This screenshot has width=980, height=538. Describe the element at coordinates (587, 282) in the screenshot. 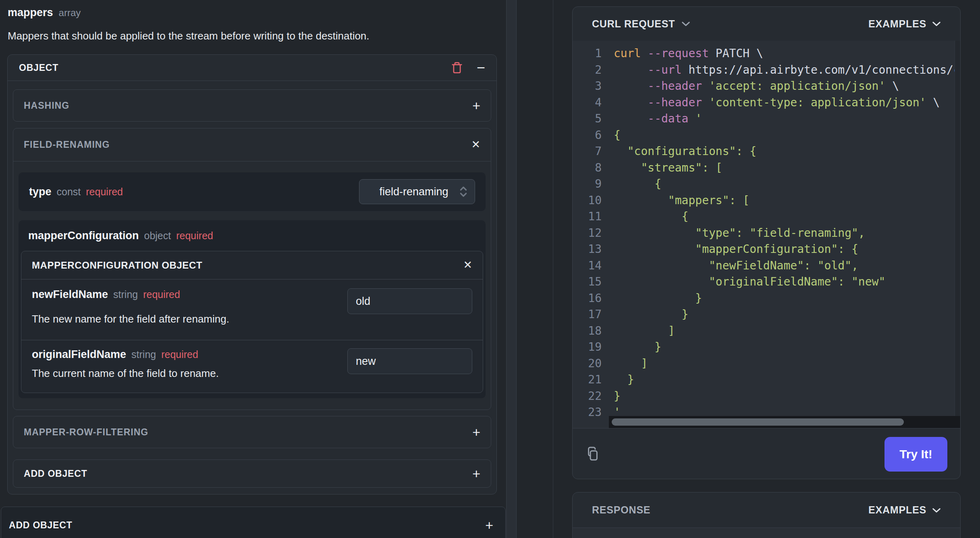

I see `code-line-number: 15` at that location.